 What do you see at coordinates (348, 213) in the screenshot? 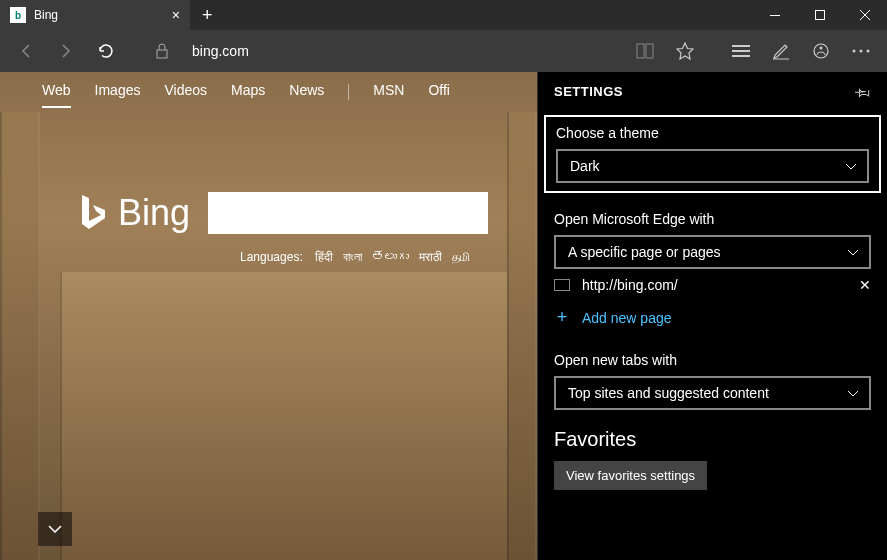
I see `bing-search-input` at bounding box center [348, 213].